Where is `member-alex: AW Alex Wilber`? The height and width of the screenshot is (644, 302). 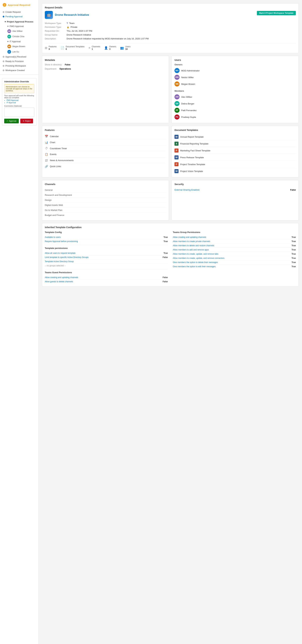
member-alex: AW Alex Wilber is located at coordinates (235, 97).